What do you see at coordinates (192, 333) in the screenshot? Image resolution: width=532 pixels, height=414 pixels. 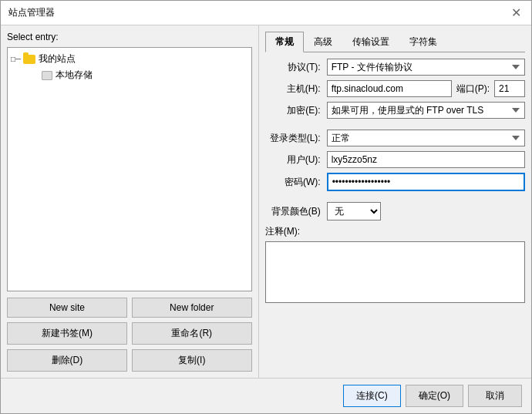 I see `rename-button: 重命名(R)` at bounding box center [192, 333].